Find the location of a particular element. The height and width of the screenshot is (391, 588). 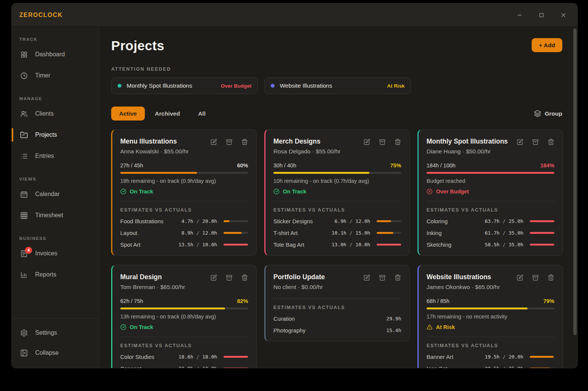

task-row: Icon Set 20.5h/25.0h is located at coordinates (490, 366).